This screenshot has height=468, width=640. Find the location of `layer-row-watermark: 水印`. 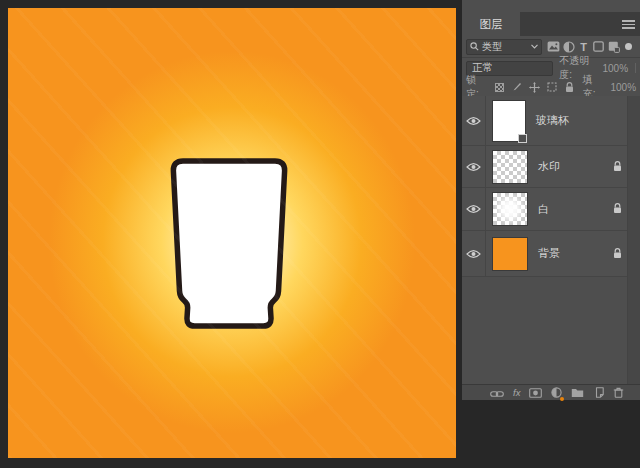

layer-row-watermark: 水印 is located at coordinates (551, 167).